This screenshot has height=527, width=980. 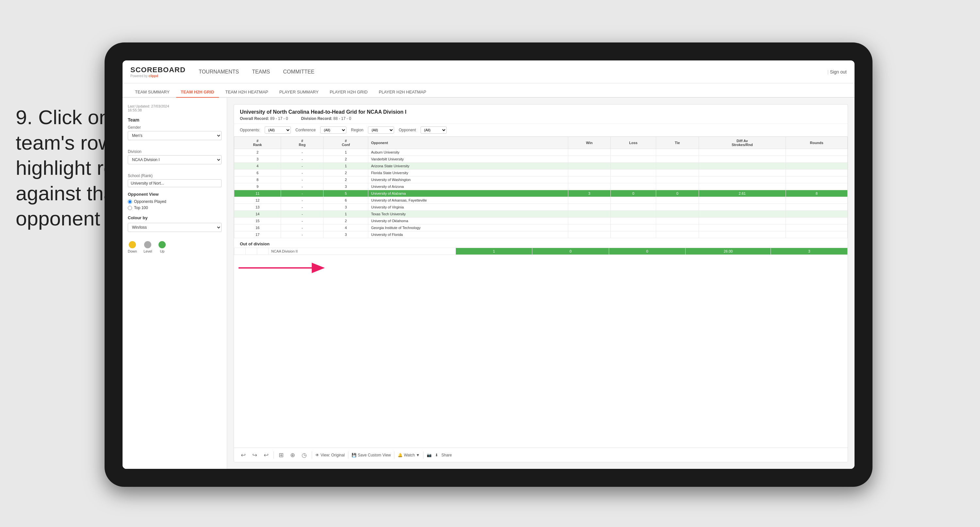 What do you see at coordinates (541, 166) in the screenshot?
I see `table-row: 4 - 1 Arizona State University` at bounding box center [541, 166].